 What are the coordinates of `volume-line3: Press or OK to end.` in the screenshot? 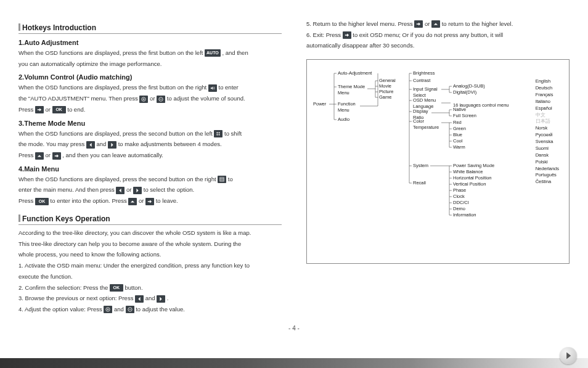 It's located at (150, 110).